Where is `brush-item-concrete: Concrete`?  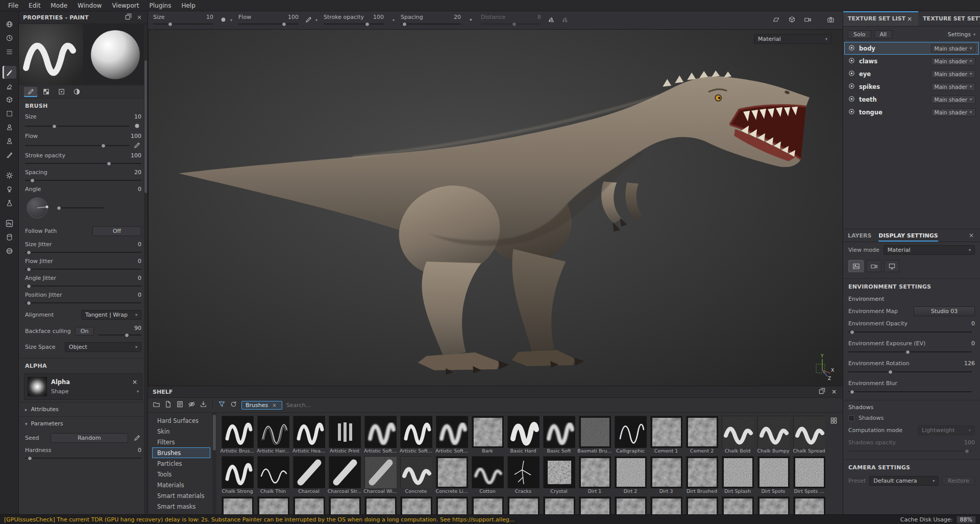 brush-item-concrete: Concrete is located at coordinates (416, 475).